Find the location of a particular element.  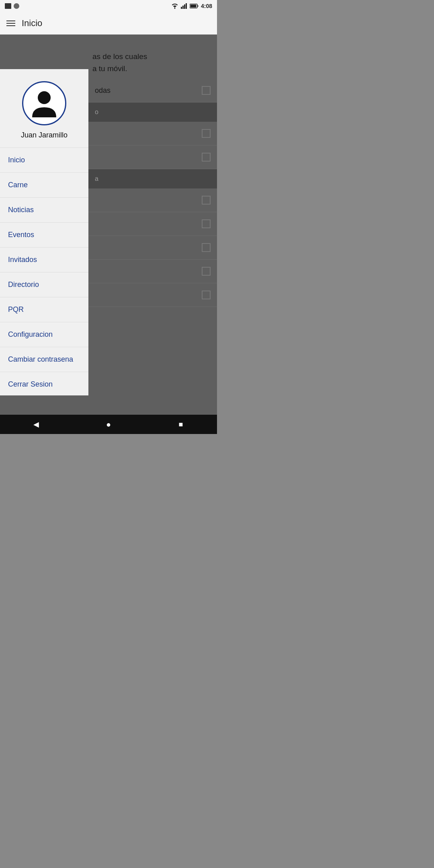

status-bar: 4:08 is located at coordinates (108, 6).